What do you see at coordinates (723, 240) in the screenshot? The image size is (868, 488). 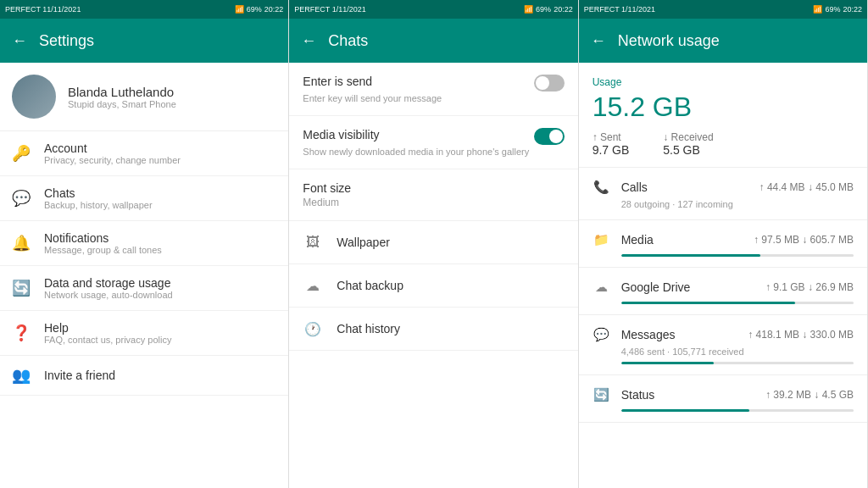 I see `media-header: 📁 Media ↑ 97.5 MB ↓ 605.7 MB` at bounding box center [723, 240].